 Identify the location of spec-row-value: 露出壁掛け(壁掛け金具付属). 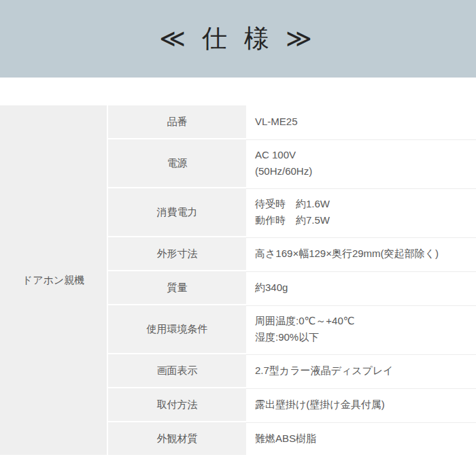
(361, 405).